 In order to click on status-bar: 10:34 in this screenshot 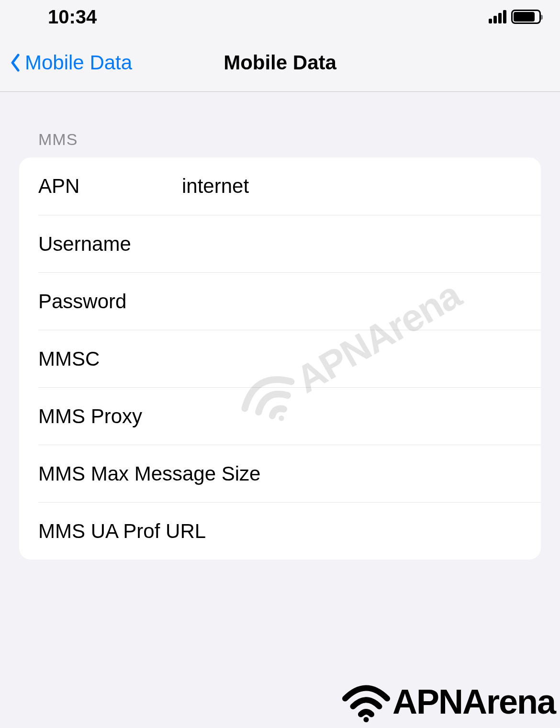, I will do `click(280, 17)`.